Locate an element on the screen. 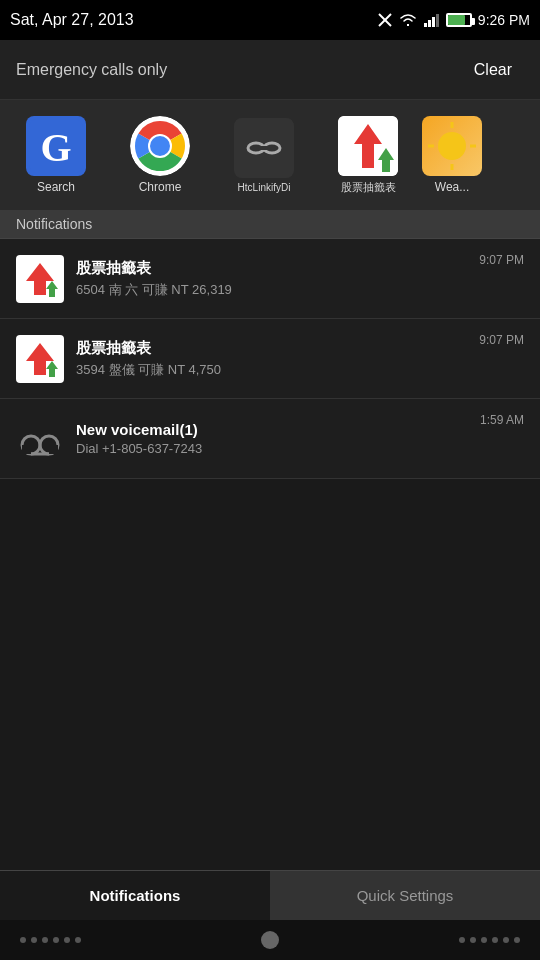 The height and width of the screenshot is (960, 540). status-bar: Sat, Apr 27, 2013 9:26 PM is located at coordinates (270, 20).